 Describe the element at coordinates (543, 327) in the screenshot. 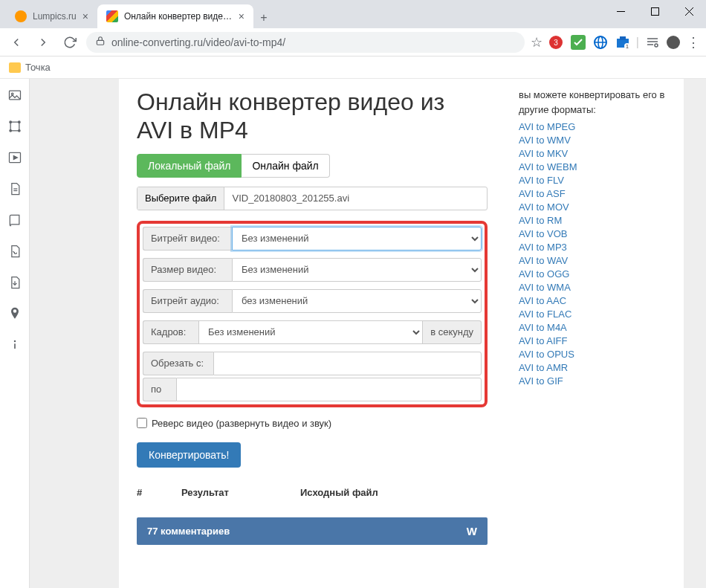

I see `format-link: AVI to M4A` at that location.